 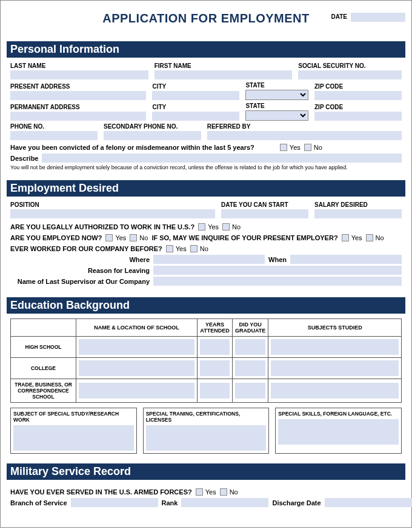 I want to click on felony-no-label: No, so click(x=318, y=147).